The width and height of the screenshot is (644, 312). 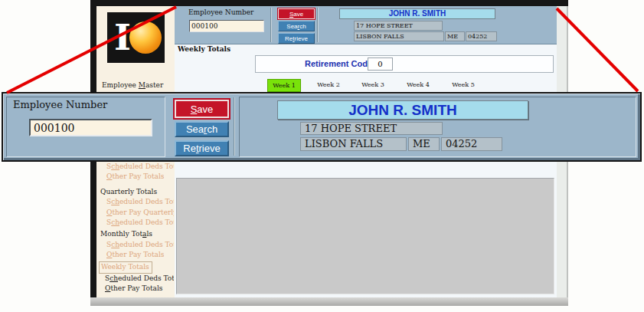 I want to click on retirement-code-input, so click(x=380, y=64).